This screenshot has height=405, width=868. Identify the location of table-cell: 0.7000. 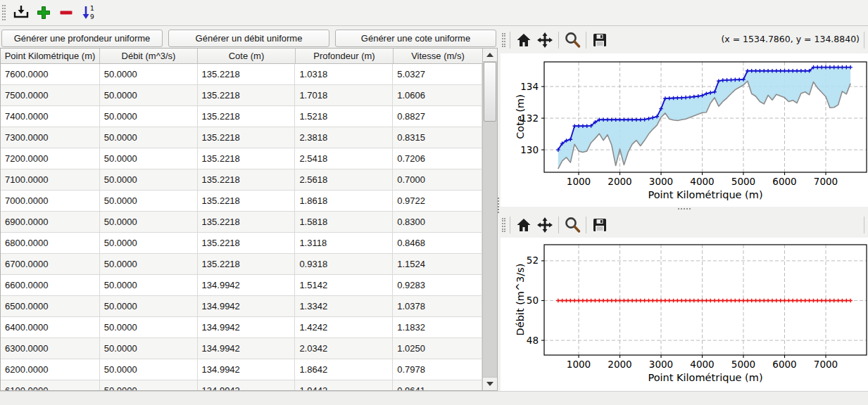
(438, 180).